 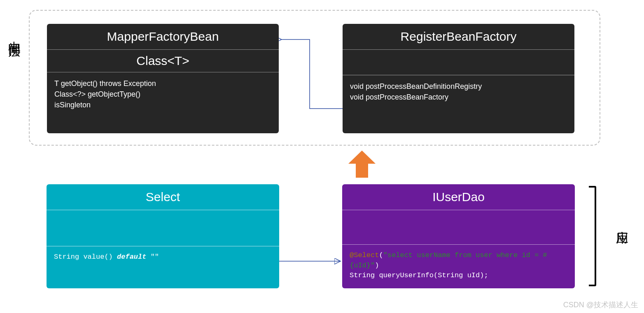 What do you see at coordinates (601, 305) in the screenshot?
I see `watermark: CSDN @技术描述人生` at bounding box center [601, 305].